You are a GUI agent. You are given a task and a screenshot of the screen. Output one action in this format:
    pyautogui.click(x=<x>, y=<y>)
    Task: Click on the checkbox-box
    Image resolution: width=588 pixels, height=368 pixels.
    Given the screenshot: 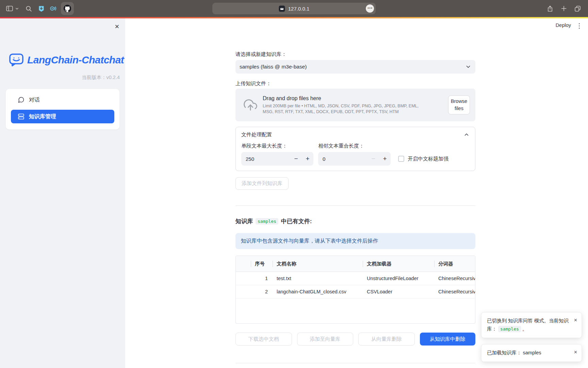 What is the action you would take?
    pyautogui.click(x=401, y=159)
    